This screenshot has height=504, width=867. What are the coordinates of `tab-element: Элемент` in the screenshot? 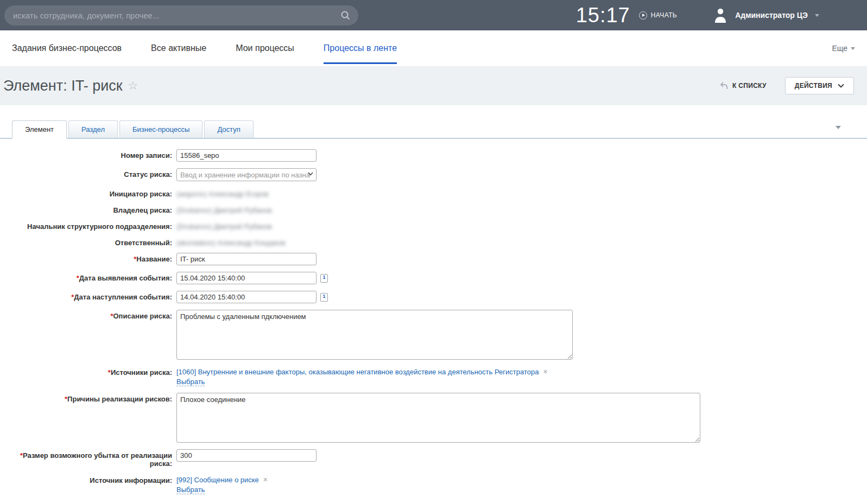 It's located at (39, 130).